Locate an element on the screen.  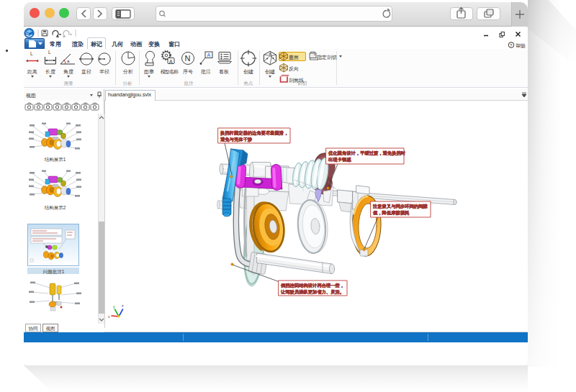
svg-text: 倒挡连回结构设计再合理一些， is located at coordinates (312, 286).